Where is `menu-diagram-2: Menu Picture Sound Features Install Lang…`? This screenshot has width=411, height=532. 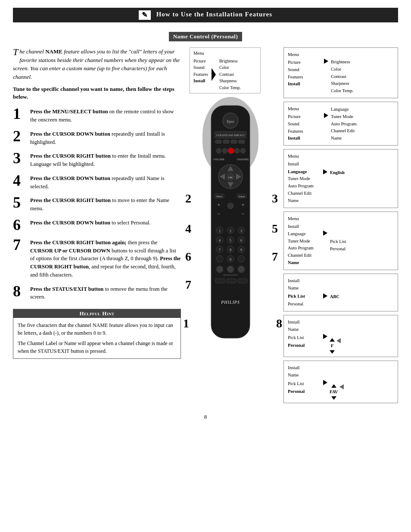
menu-diagram-2: Menu Picture Sound Features Install Lang… is located at coordinates (341, 124).